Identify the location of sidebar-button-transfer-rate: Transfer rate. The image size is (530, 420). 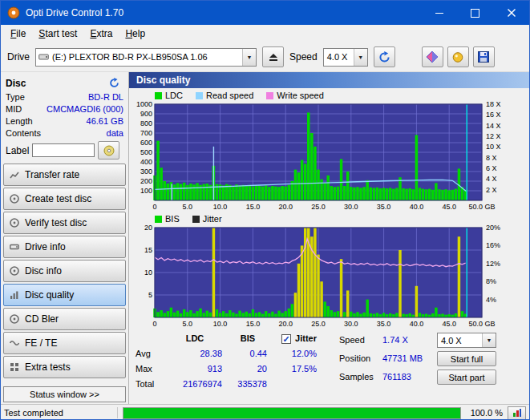
(64, 175).